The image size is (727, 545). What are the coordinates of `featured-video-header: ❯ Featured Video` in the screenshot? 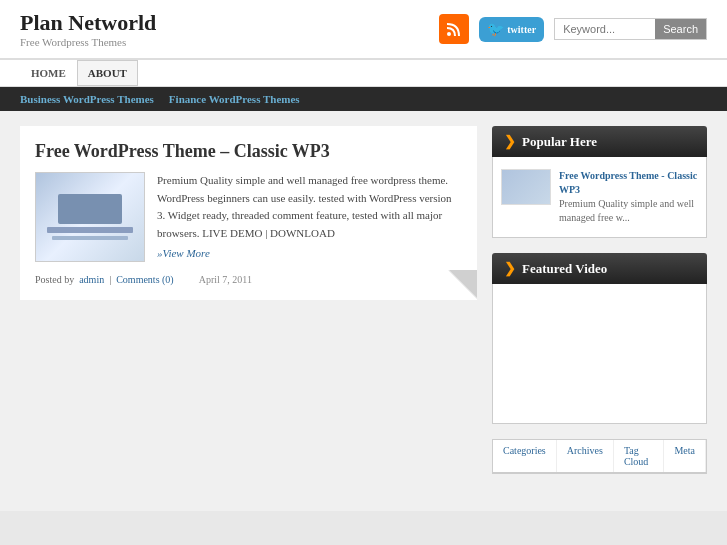 It's located at (600, 268).